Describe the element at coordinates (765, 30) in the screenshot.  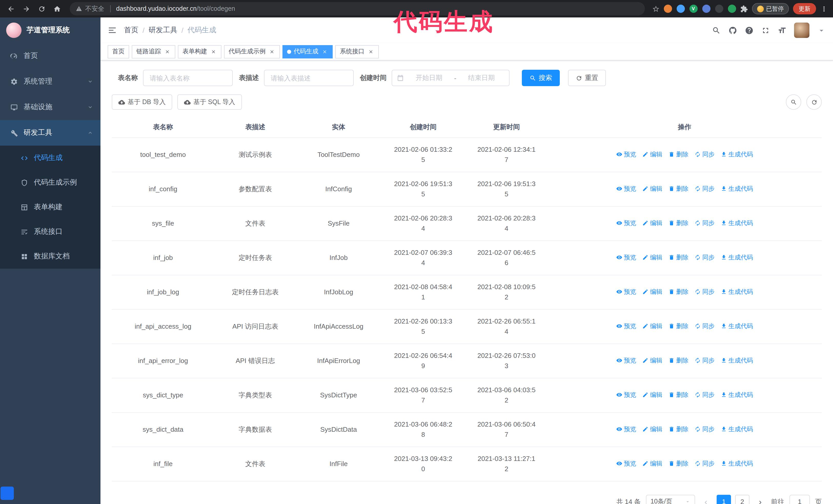
I see `fullscreen-icon` at that location.